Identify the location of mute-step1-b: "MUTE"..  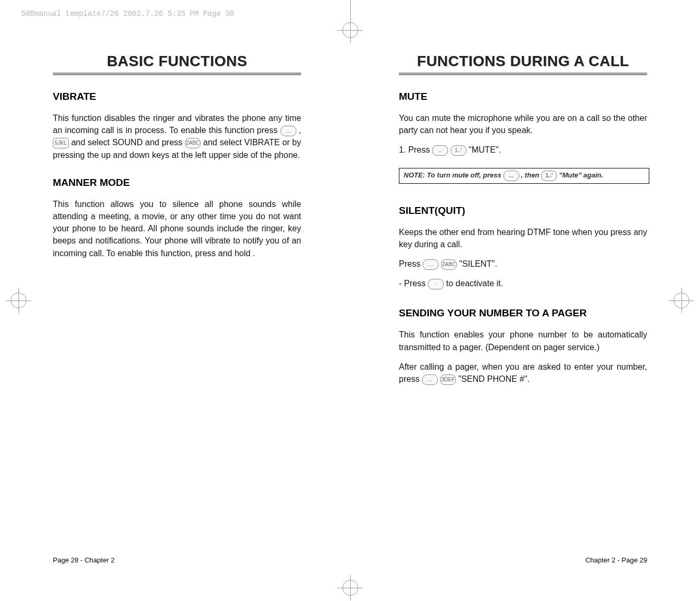
(485, 150).